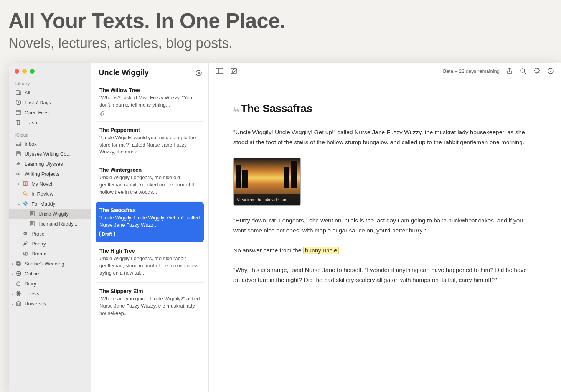 This screenshot has width=561, height=392. I want to click on book-icon, so click(25, 184).